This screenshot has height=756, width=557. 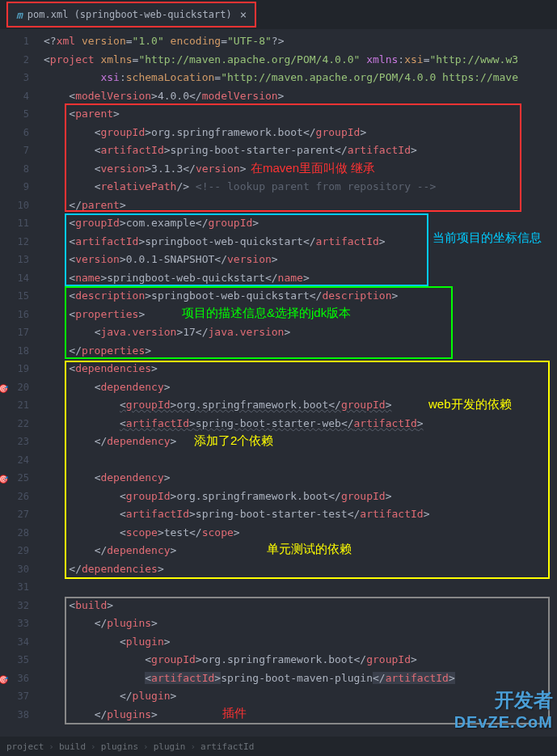 I want to click on code-line: <build>, so click(x=301, y=606).